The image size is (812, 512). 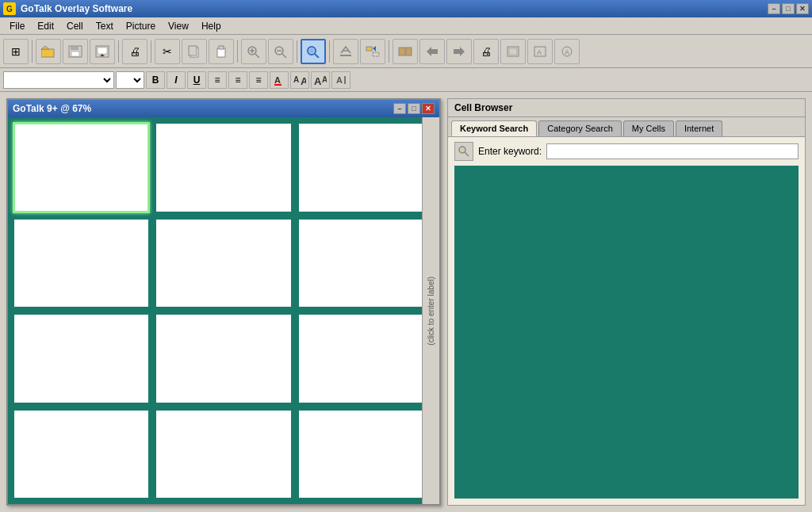 I want to click on menu-file: File, so click(x=17, y=26).